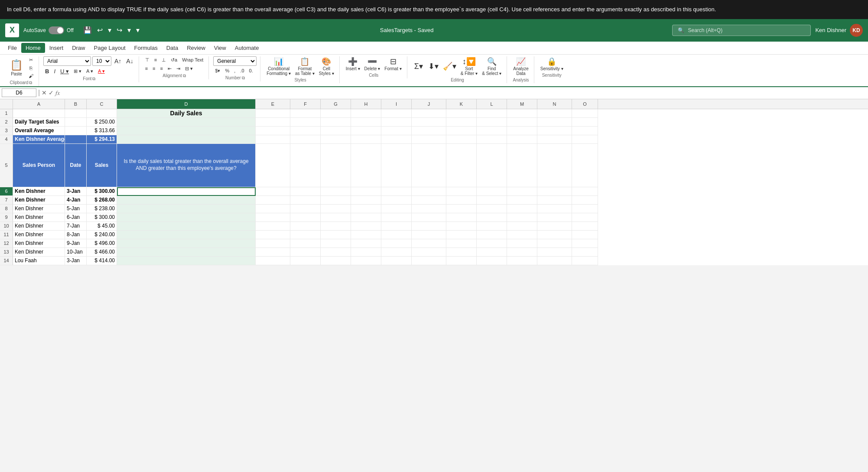  I want to click on cell-f4, so click(306, 140).